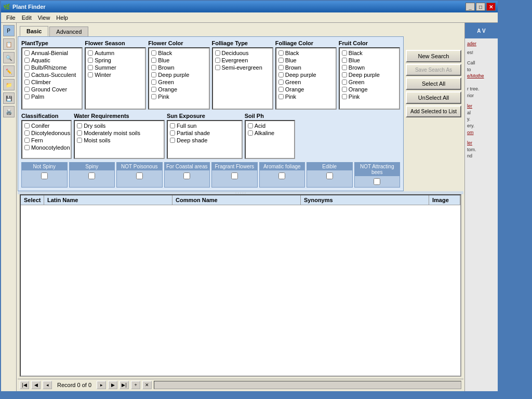 This screenshot has height=399, width=532. I want to click on menu-help: Help, so click(62, 18).